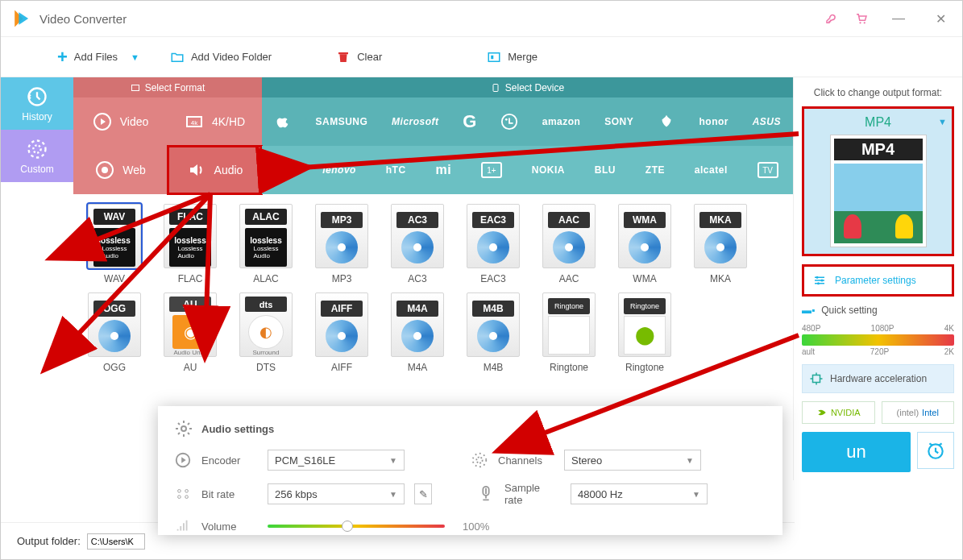 The image size is (963, 560). What do you see at coordinates (562, 122) in the screenshot?
I see `brand-amazon: amazon` at bounding box center [562, 122].